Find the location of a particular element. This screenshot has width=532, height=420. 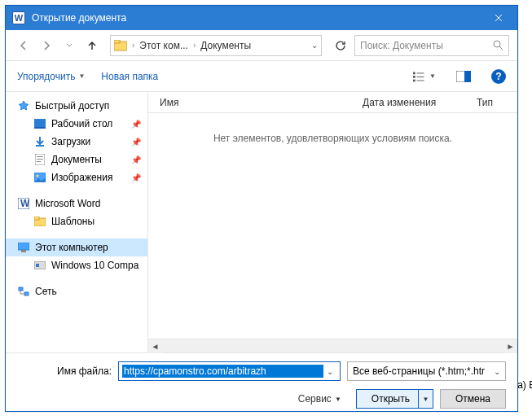

tree-network: Сеть is located at coordinates (77, 291).